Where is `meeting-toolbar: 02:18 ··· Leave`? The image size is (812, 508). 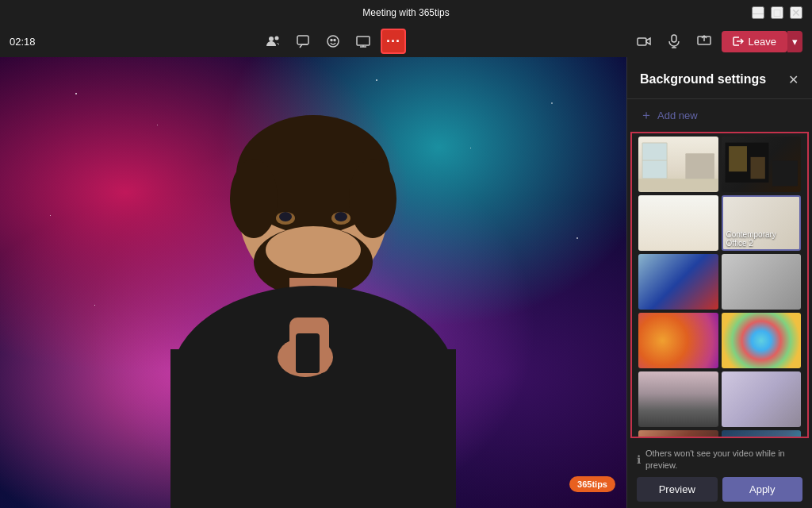 meeting-toolbar: 02:18 ··· Leave is located at coordinates (406, 41).